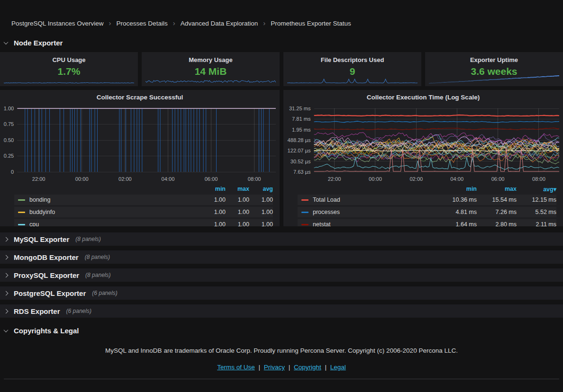 This screenshot has width=563, height=392. Describe the element at coordinates (300, 151) in the screenshot. I see `y-axis-tick-label: 122.07 µs` at that location.